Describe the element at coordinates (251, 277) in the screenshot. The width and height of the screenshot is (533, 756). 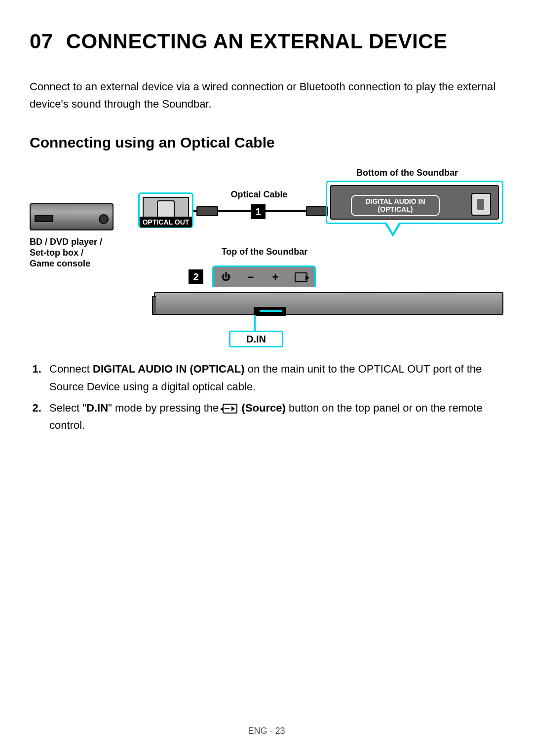
I see `volume-down-icon` at that location.